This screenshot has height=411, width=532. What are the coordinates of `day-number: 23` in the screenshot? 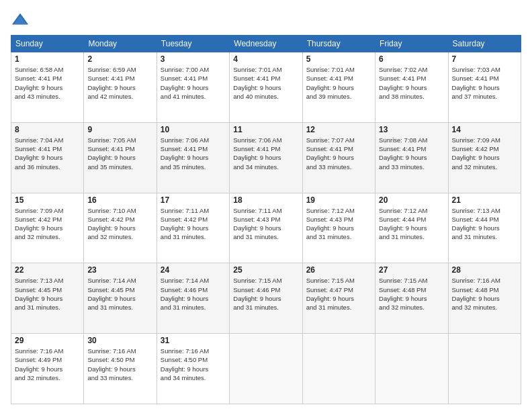 It's located at (120, 270).